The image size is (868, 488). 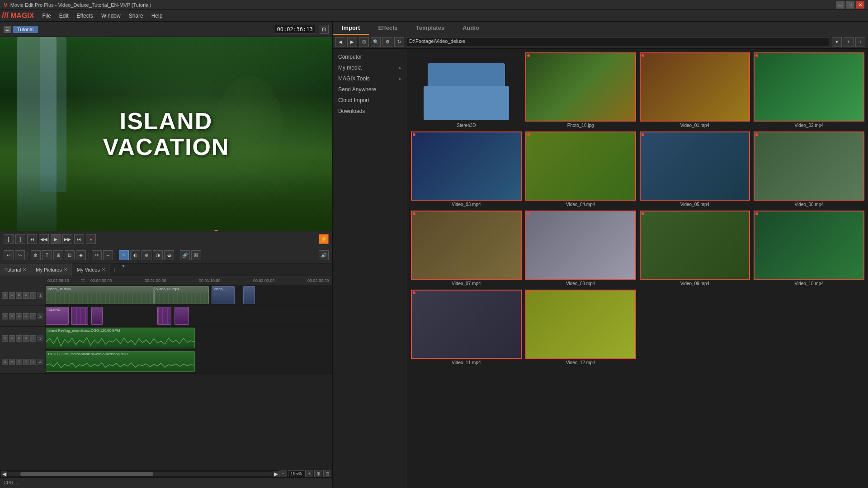 I want to click on razor-button: ✂, so click(x=97, y=255).